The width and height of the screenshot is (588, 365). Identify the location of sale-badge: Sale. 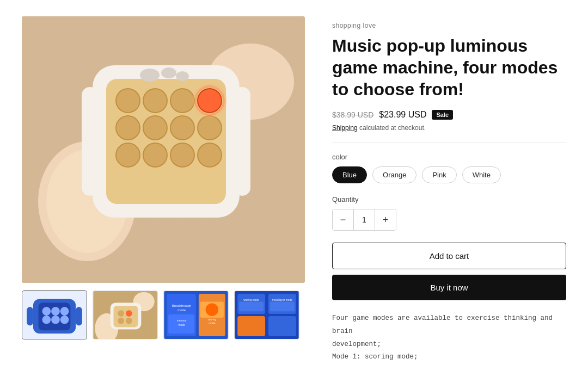
(442, 115).